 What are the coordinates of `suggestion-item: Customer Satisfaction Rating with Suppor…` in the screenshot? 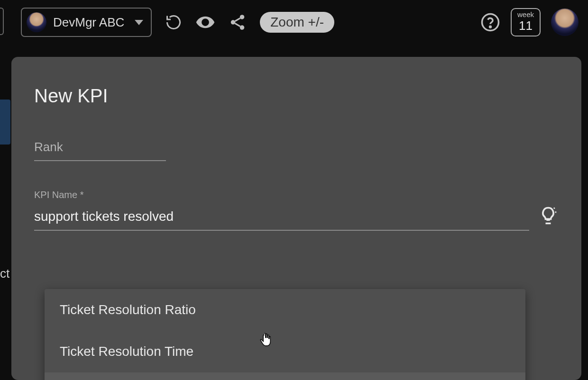 It's located at (285, 376).